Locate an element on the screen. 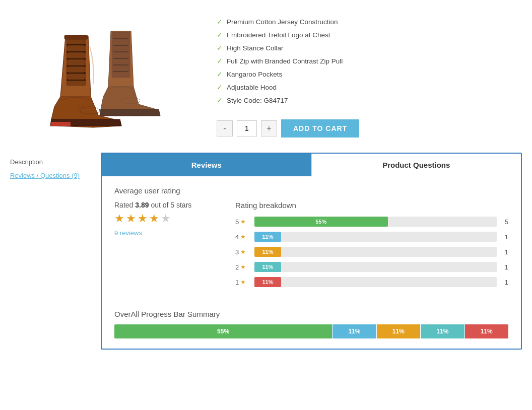 The width and height of the screenshot is (532, 410). bar-star-label: 2★ is located at coordinates (243, 267).